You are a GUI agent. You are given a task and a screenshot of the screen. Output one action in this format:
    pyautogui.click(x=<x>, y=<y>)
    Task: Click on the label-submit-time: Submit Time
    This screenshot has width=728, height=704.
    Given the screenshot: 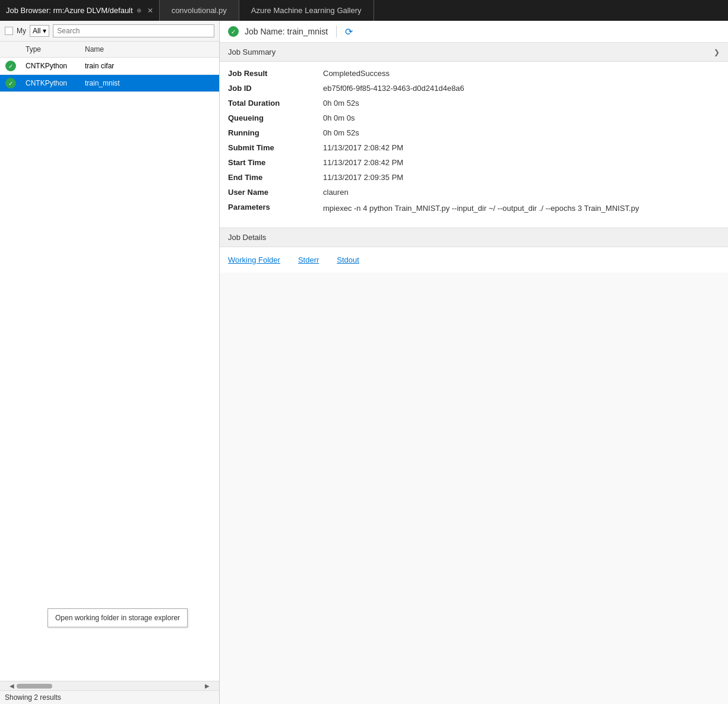 What is the action you would take?
    pyautogui.click(x=276, y=147)
    